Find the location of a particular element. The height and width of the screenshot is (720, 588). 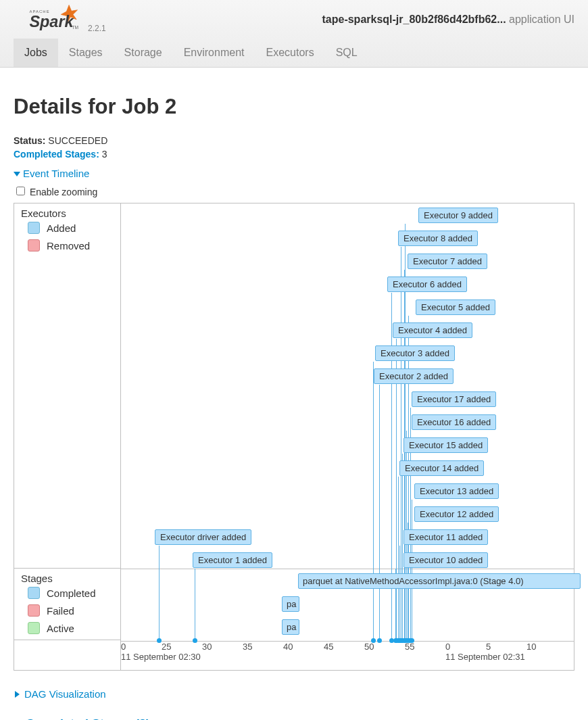

enable-zoom-checkbox is located at coordinates (20, 191).